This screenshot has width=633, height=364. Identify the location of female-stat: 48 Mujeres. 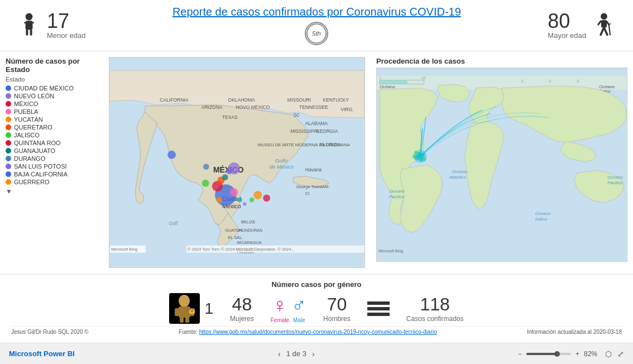
(242, 308).